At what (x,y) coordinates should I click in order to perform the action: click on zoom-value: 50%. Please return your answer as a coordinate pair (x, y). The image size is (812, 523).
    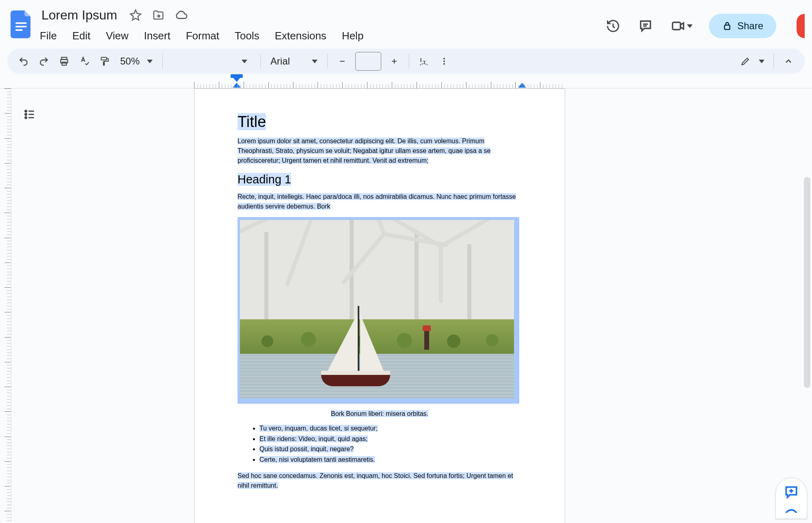
    Looking at the image, I should click on (130, 61).